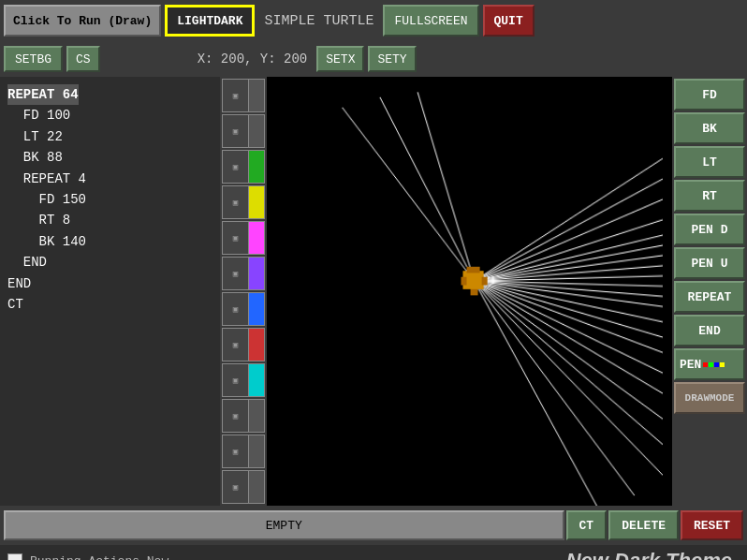 This screenshot has width=747, height=560. What do you see at coordinates (710, 128) in the screenshot?
I see `bk-button: BK` at bounding box center [710, 128].